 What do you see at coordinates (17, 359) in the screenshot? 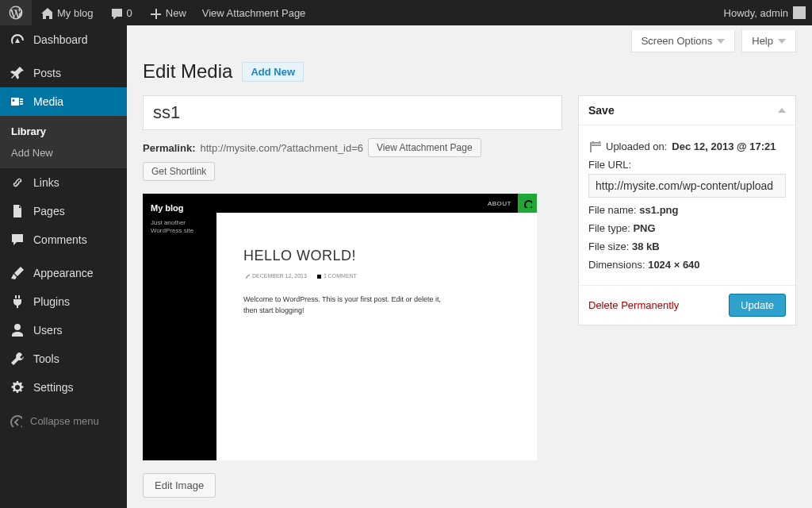
I see `wrench-icon` at bounding box center [17, 359].